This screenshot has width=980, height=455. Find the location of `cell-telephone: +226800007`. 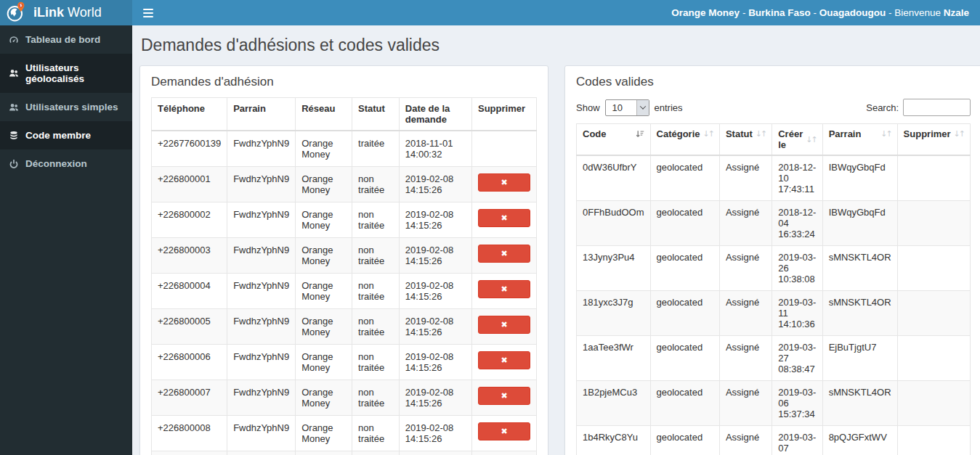

cell-telephone: +226800007 is located at coordinates (190, 398).